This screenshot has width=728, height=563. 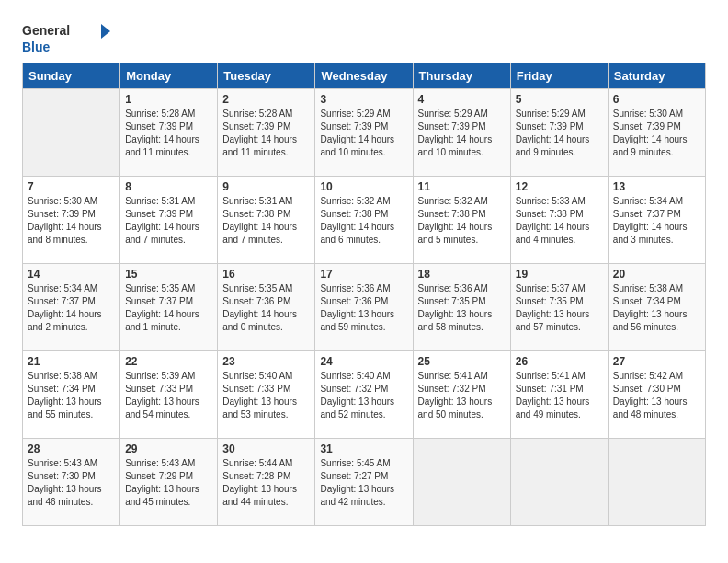 I want to click on calendar-cell: 6 Sunrise: 5:30 AMSunset: 7:39 PMDayligh…, so click(x=656, y=132).